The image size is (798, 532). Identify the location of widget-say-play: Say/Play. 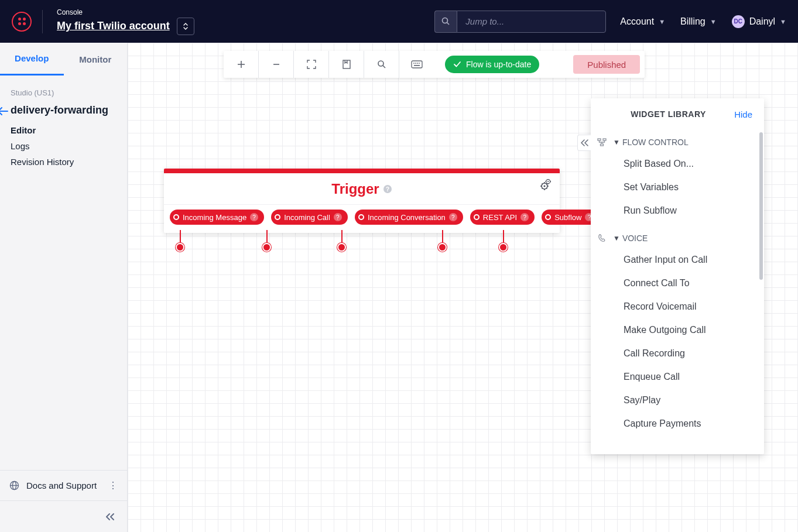
(676, 400).